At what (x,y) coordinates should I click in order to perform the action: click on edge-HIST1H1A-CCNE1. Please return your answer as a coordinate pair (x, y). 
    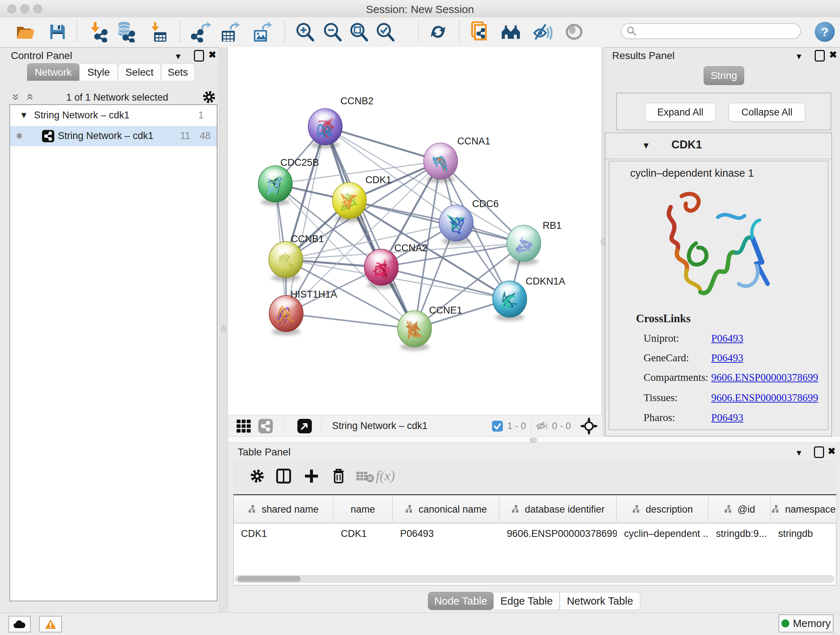
    Looking at the image, I should click on (351, 321).